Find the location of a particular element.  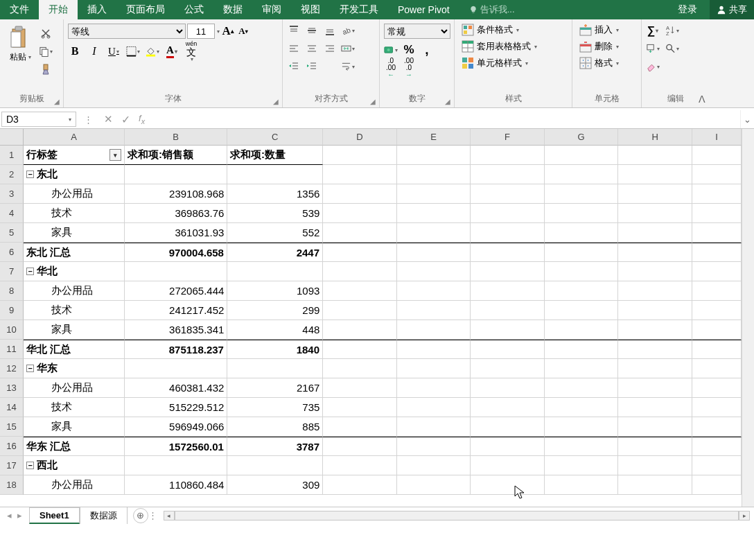

cell-a-18: 办公用品 is located at coordinates (74, 485).